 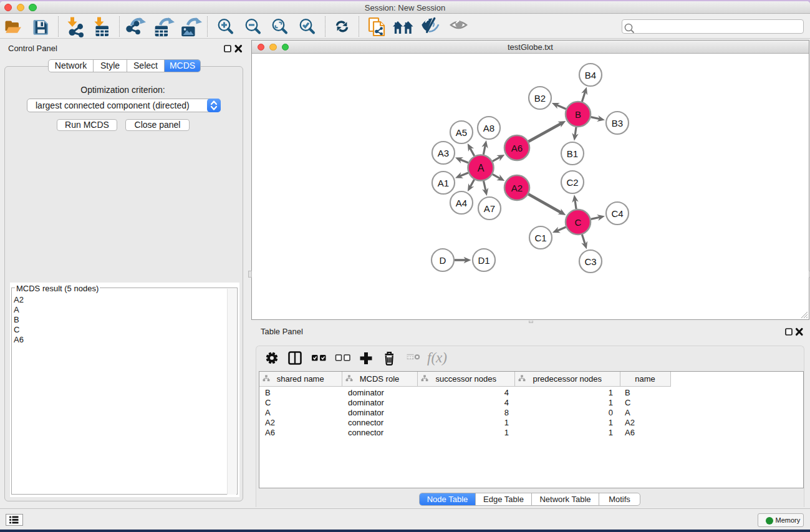 What do you see at coordinates (572, 153) in the screenshot?
I see `svg-text: B1` at bounding box center [572, 153].